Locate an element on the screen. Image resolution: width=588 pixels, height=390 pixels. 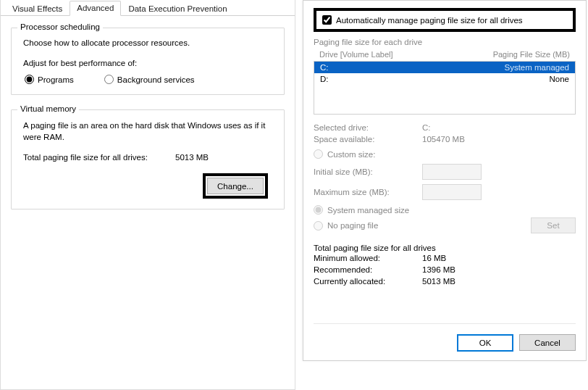
maximum-size-input is located at coordinates (452, 192).